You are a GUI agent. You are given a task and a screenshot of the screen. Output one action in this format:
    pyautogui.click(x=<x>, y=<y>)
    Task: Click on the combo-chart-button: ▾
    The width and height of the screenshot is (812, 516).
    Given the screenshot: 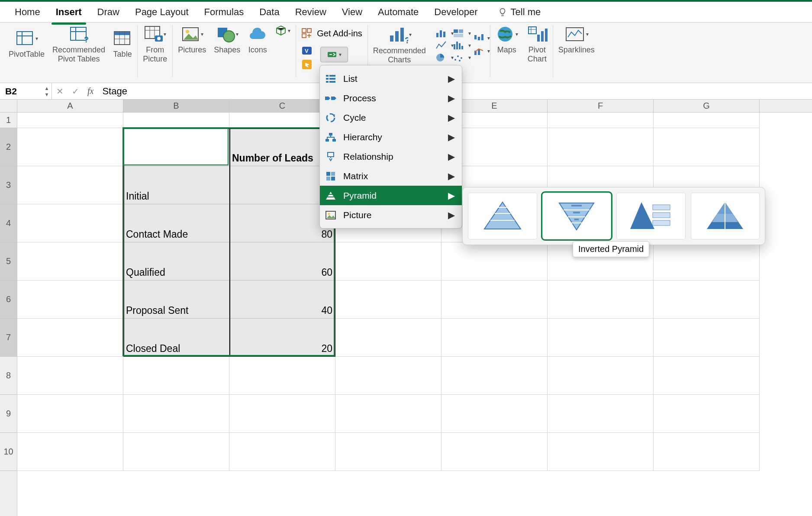 What is the action you would take?
    pyautogui.click(x=479, y=51)
    